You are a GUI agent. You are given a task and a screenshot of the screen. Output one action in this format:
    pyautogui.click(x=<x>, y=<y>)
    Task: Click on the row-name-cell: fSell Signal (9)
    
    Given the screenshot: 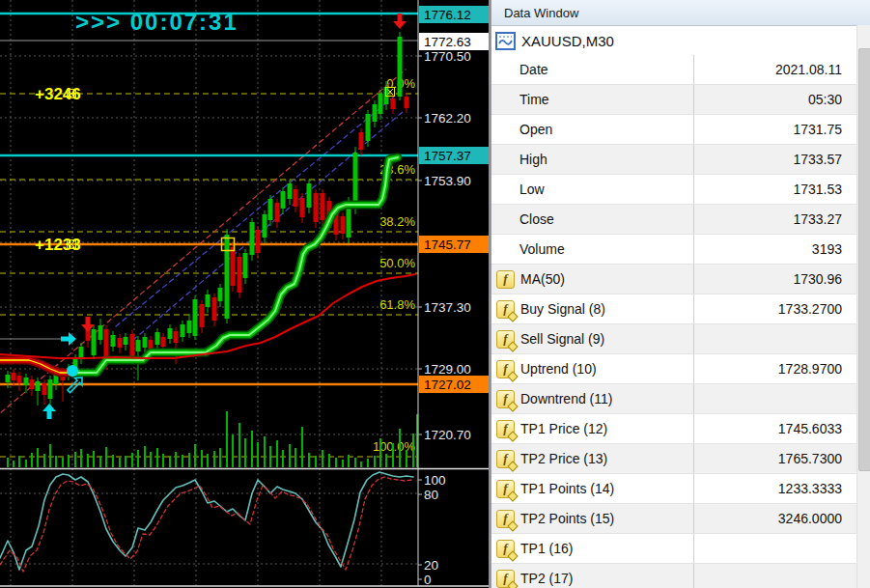 What is the action you would take?
    pyautogui.click(x=593, y=339)
    